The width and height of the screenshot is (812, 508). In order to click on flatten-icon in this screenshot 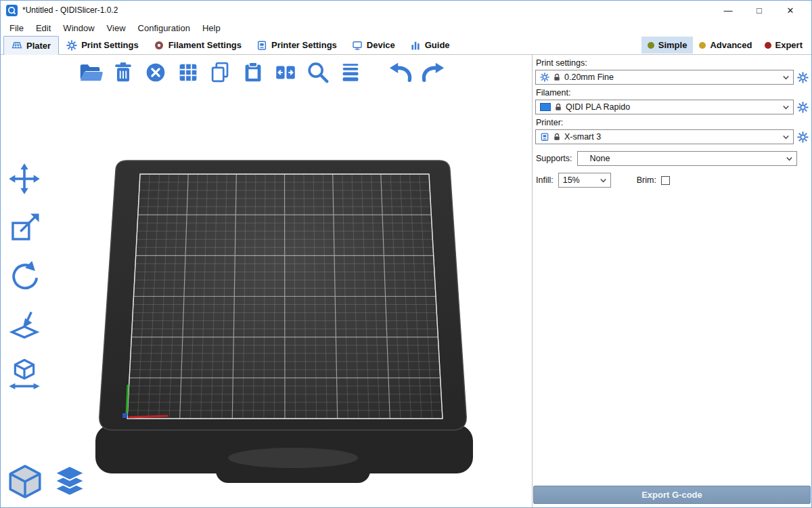, I will do `click(24, 325)`.